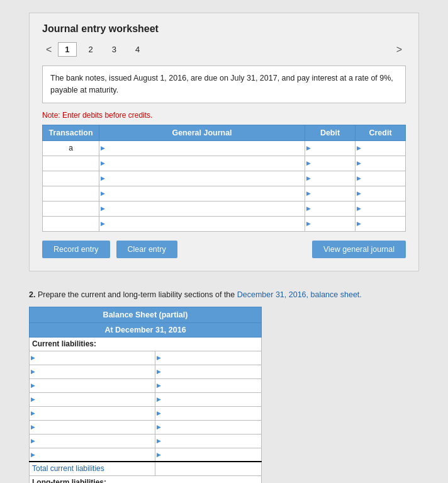 Image resolution: width=448 pixels, height=483 pixels. I want to click on col-header-transaction: Transaction, so click(71, 132).